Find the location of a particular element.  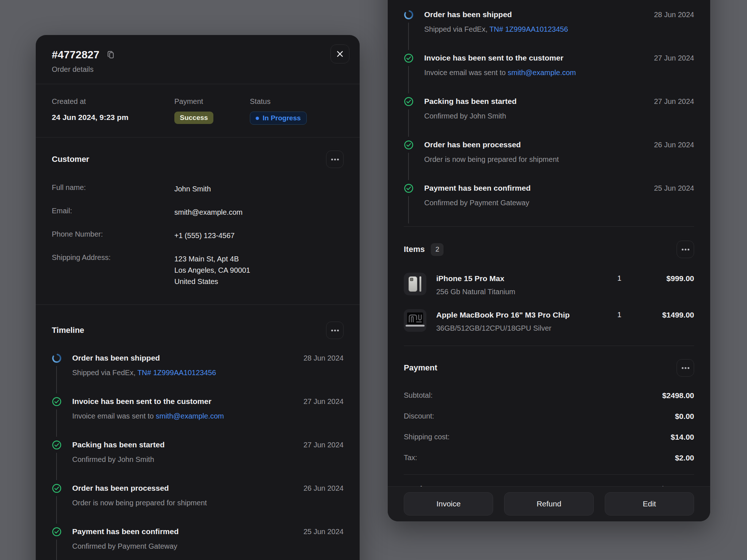

macbook-thumbnail is located at coordinates (415, 320).